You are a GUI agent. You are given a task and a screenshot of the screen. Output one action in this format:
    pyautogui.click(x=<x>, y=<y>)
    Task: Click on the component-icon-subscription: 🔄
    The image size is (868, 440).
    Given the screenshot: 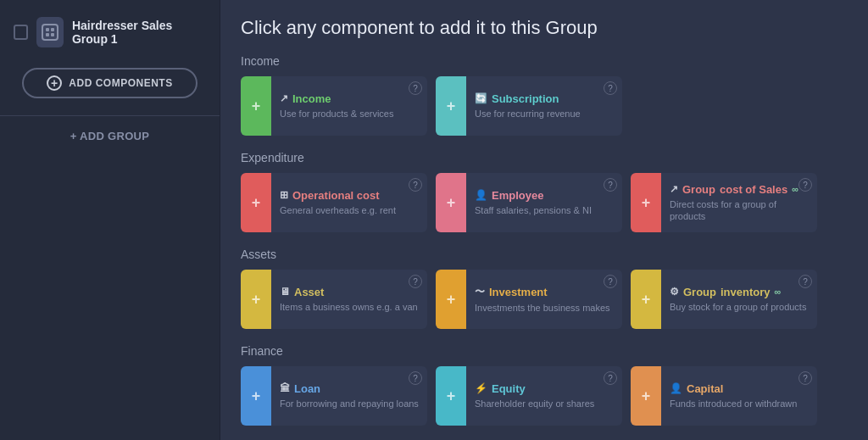 What is the action you would take?
    pyautogui.click(x=481, y=98)
    